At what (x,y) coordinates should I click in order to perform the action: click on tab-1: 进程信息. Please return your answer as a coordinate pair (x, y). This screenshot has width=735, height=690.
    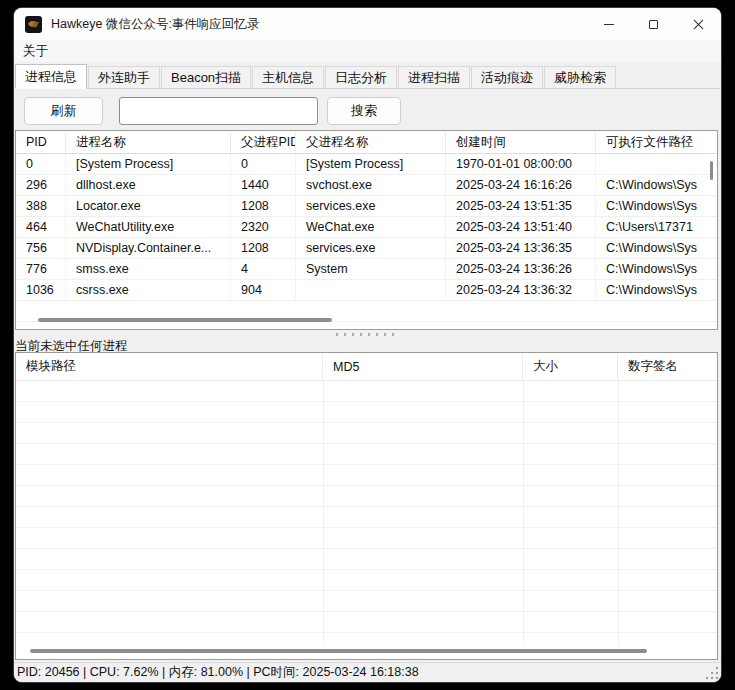
    Looking at the image, I should click on (51, 76).